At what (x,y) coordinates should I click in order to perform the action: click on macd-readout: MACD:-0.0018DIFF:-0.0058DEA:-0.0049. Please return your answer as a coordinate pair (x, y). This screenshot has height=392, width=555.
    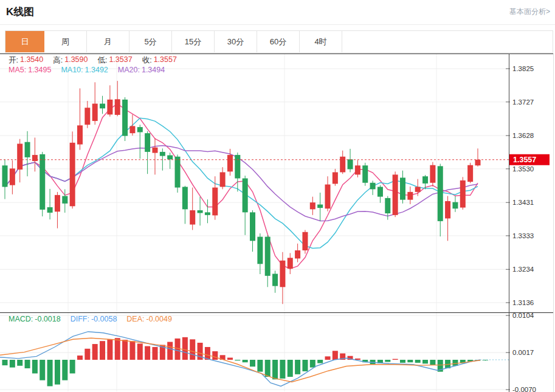
    Looking at the image, I should click on (90, 319).